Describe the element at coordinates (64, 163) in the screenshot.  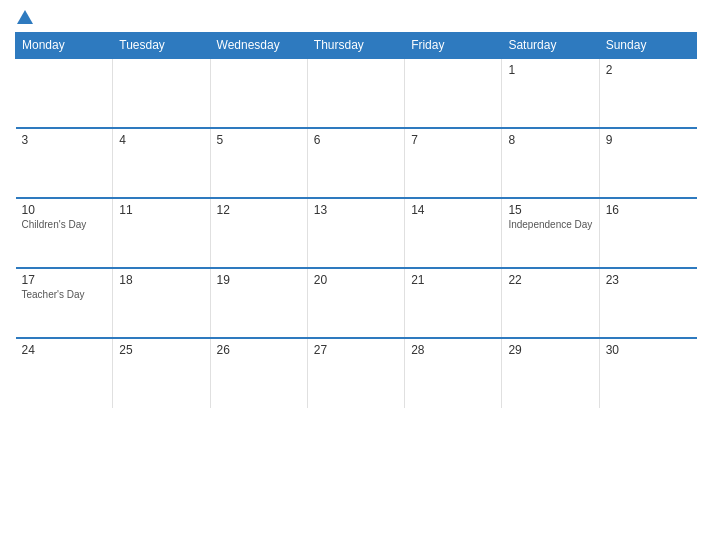
I see `calendar-cell: 3` at that location.